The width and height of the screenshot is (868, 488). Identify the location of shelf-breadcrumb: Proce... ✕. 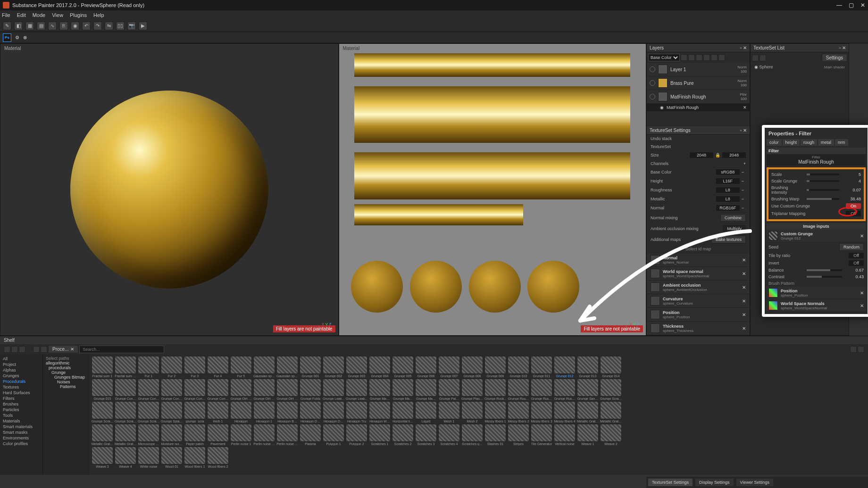
(63, 349).